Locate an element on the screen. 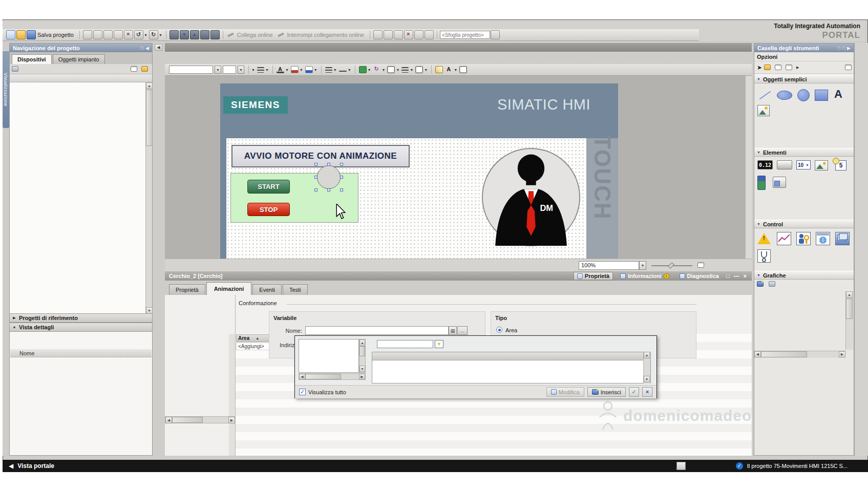 This screenshot has width=868, height=490. font-family-combo is located at coordinates (191, 70).